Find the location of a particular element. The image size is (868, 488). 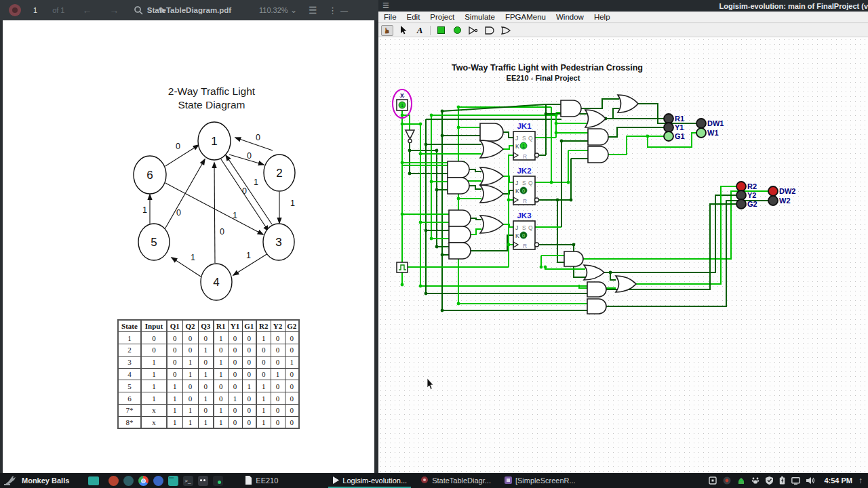

led-r1 is located at coordinates (669, 119).